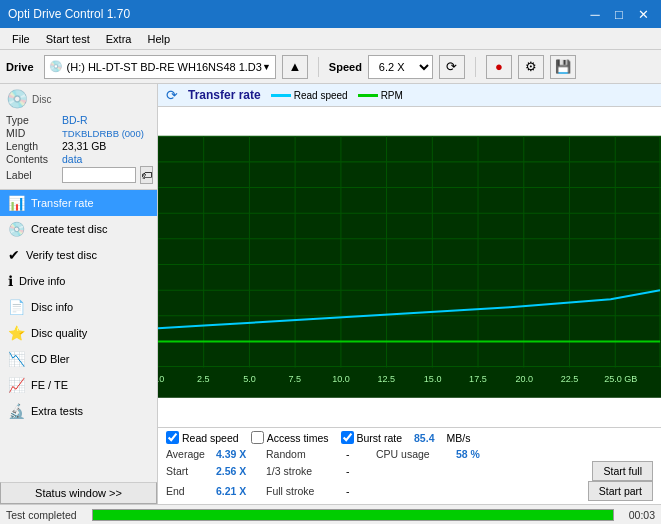  What do you see at coordinates (531, 67) in the screenshot?
I see `toolbar-btn2: ⚙` at bounding box center [531, 67].